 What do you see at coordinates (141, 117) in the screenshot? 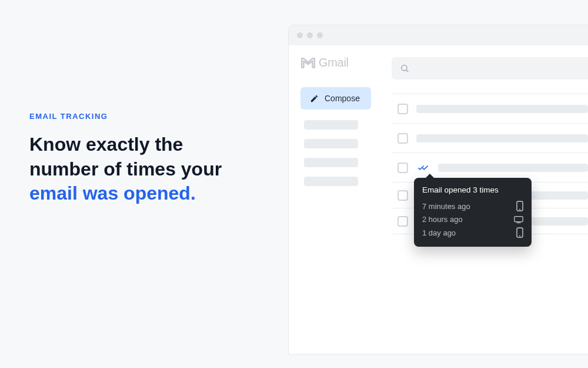
I see `eyebrow-label: EMAIL TRACKING` at bounding box center [141, 117].